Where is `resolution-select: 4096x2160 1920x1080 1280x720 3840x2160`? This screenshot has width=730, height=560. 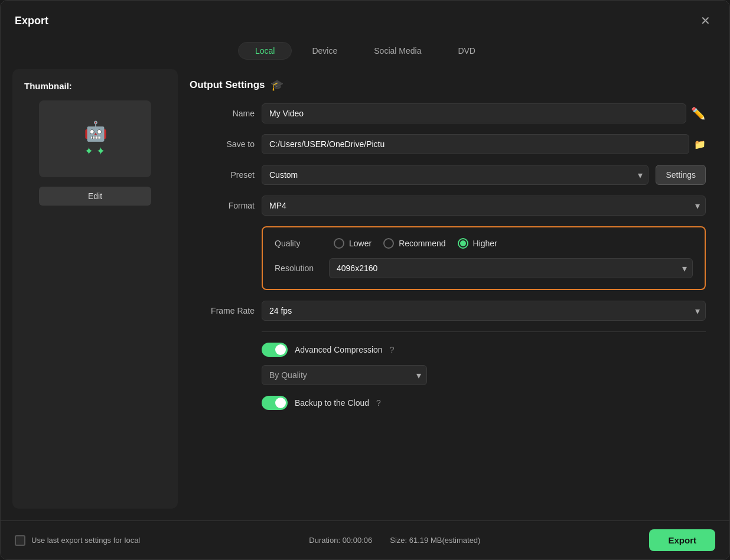 resolution-select: 4096x2160 1920x1080 1280x720 3840x2160 is located at coordinates (511, 268).